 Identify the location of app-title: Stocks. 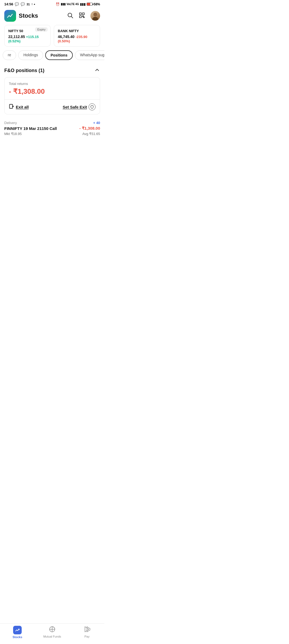
(41, 16).